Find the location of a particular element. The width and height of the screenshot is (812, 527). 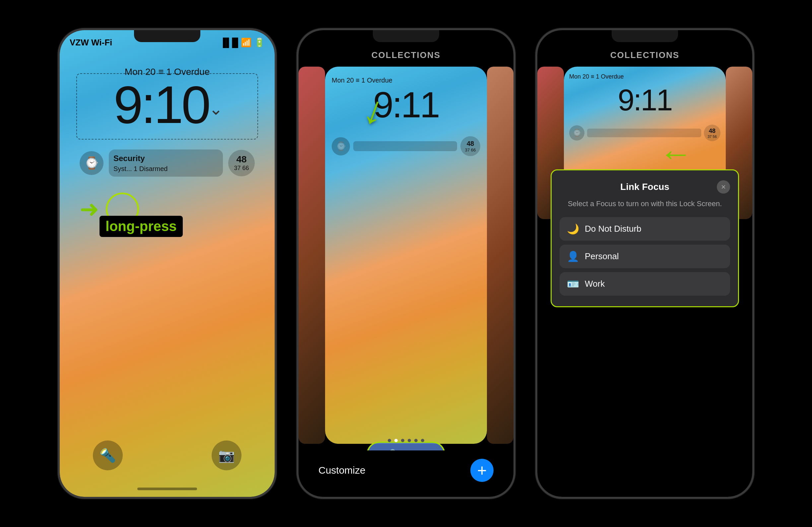

longpress-label: long-press is located at coordinates (141, 226).